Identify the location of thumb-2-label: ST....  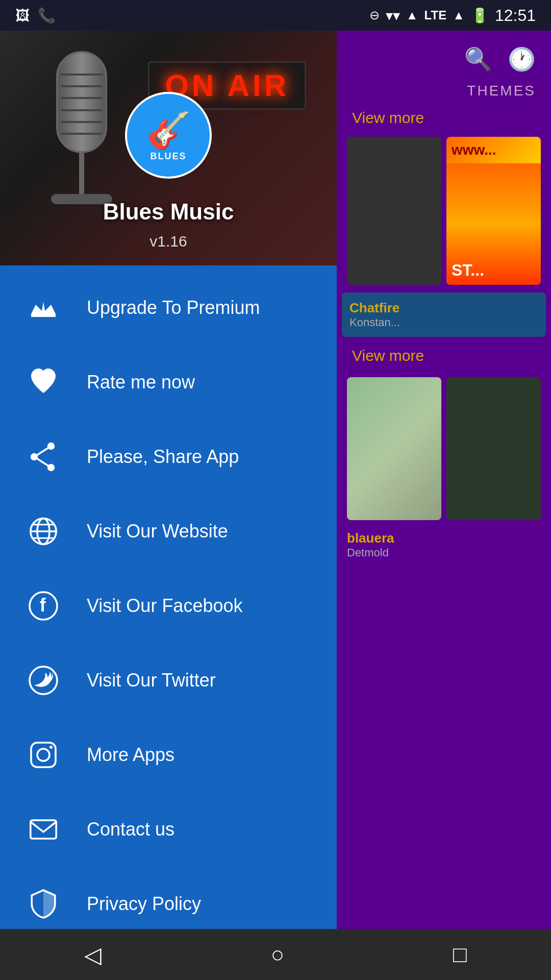
(468, 271).